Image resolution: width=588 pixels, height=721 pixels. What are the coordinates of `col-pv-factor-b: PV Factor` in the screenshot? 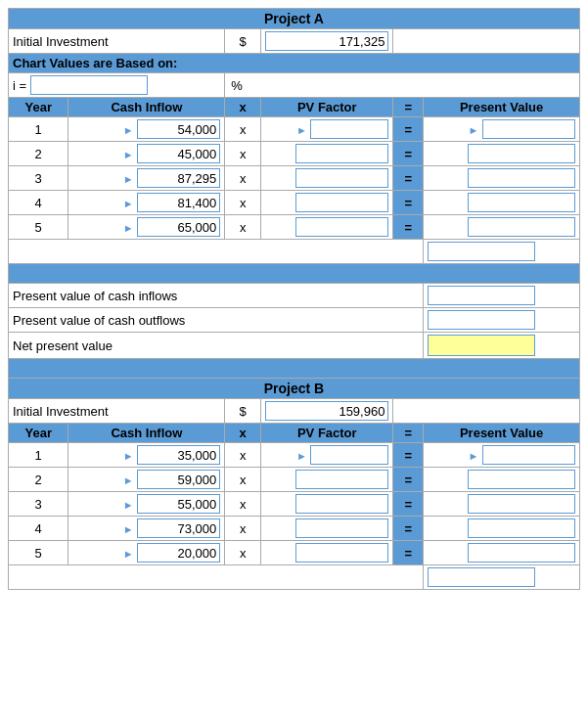 It's located at (327, 433).